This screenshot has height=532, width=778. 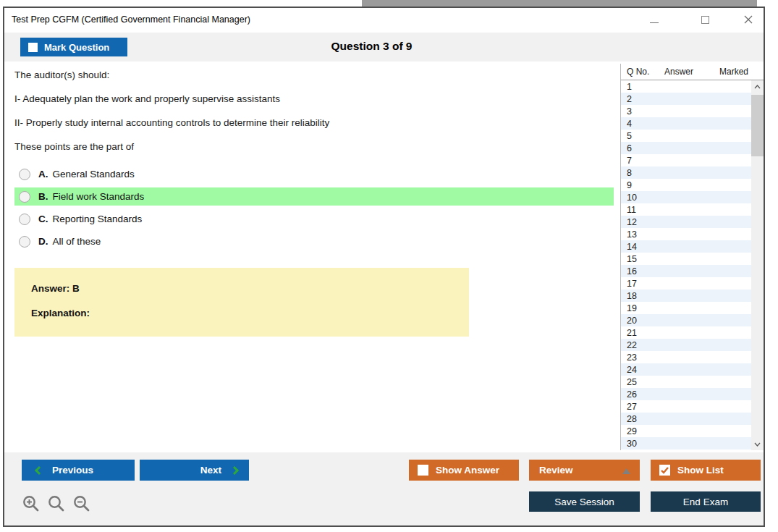 What do you see at coordinates (686, 111) in the screenshot?
I see `question-list-row: 3` at bounding box center [686, 111].